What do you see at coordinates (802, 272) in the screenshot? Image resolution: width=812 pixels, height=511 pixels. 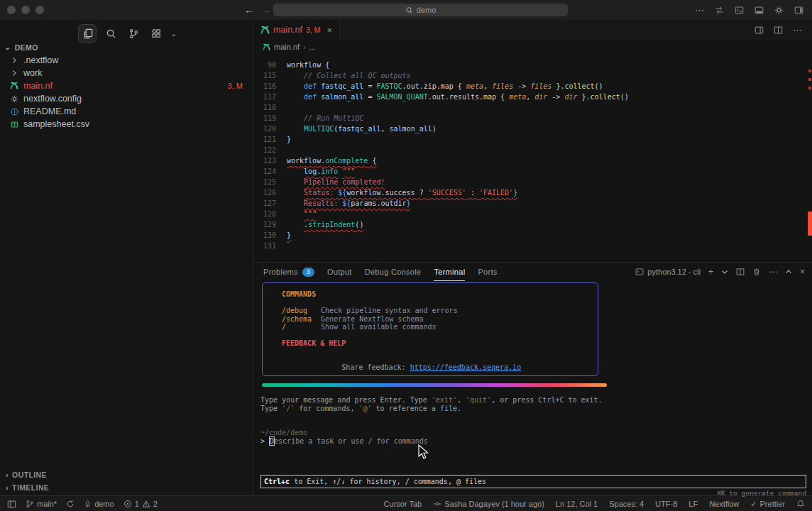 I see `close-panel-icon: ×` at bounding box center [802, 272].